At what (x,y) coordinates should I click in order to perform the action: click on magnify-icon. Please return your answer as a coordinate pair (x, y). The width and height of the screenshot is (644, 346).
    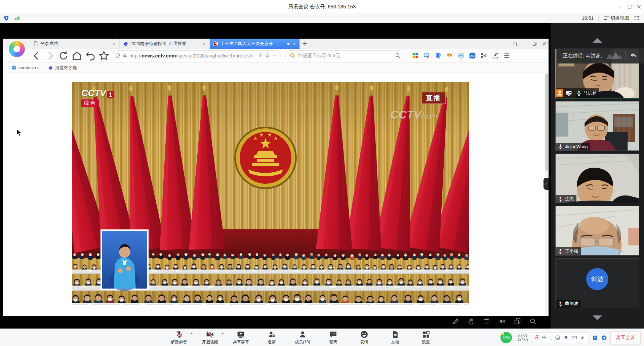
    Looking at the image, I should click on (533, 321).